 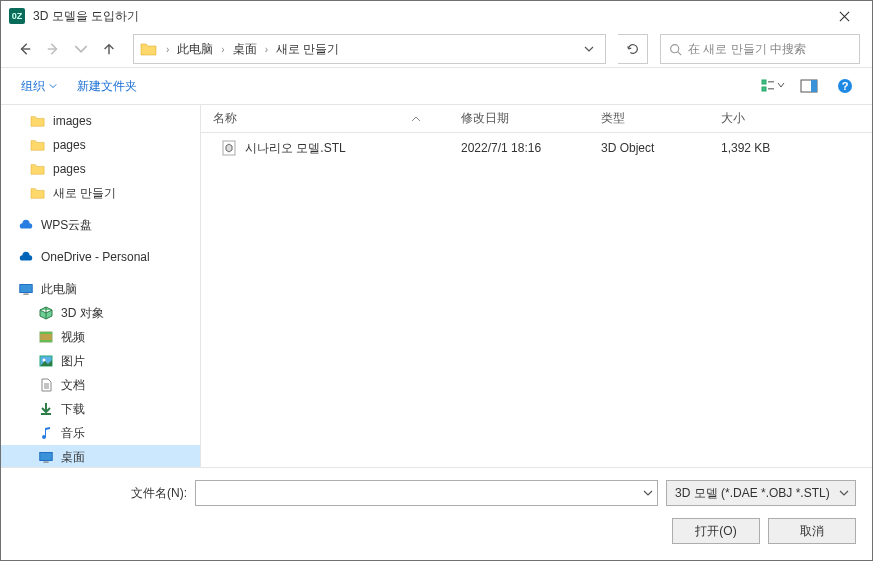 What do you see at coordinates (428, 16) in the screenshot?
I see `window-title: 3D 모델을 도입하기` at bounding box center [428, 16].